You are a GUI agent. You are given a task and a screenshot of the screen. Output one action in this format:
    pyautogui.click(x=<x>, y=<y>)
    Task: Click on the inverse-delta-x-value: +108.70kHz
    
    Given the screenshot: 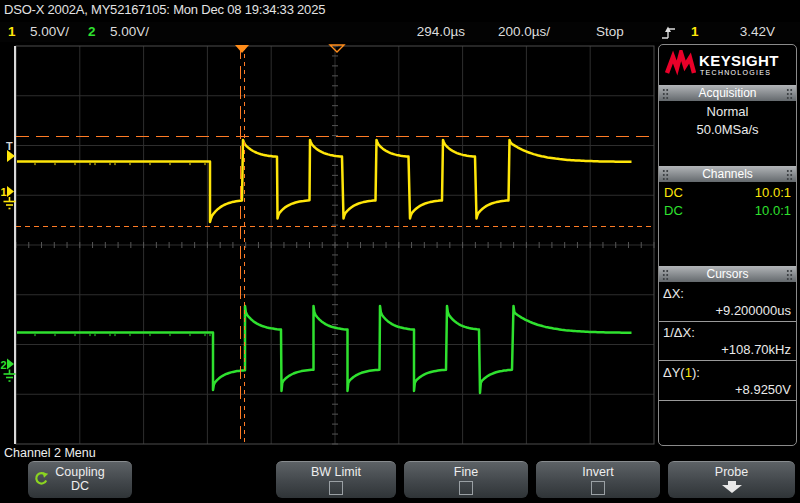 What is the action you would take?
    pyautogui.click(x=756, y=350)
    